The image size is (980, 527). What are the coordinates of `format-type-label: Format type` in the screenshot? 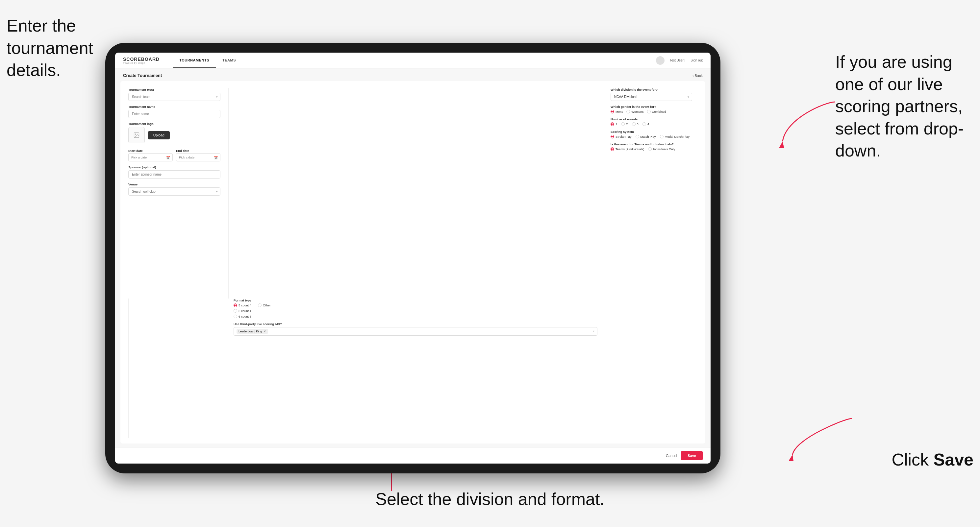 It's located at (415, 300).